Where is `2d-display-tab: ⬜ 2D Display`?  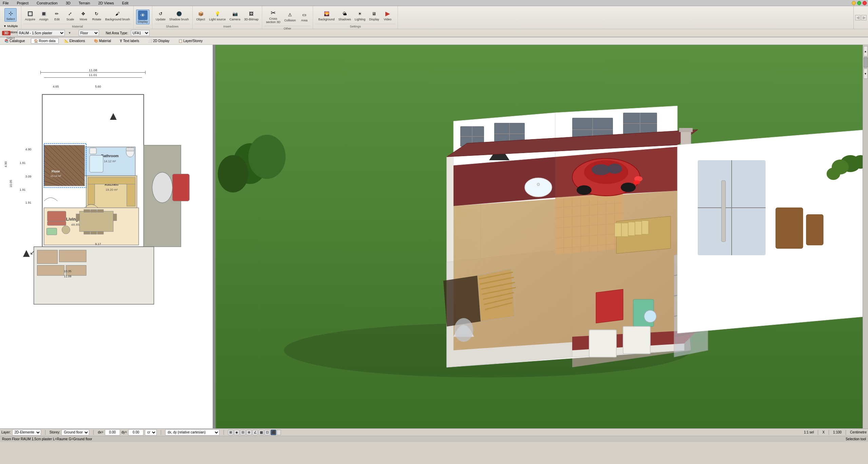
2d-display-tab: ⬜ 2D Display is located at coordinates (159, 41).